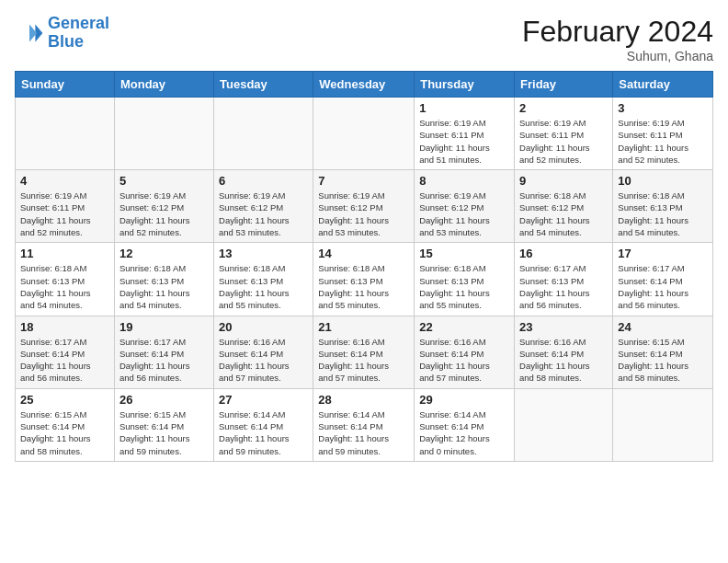 The height and width of the screenshot is (563, 728). Describe the element at coordinates (364, 351) in the screenshot. I see `calendar-cell: 21Sunrise: 6:16 AM Sunset: 6:14 PM Dayli…` at that location.